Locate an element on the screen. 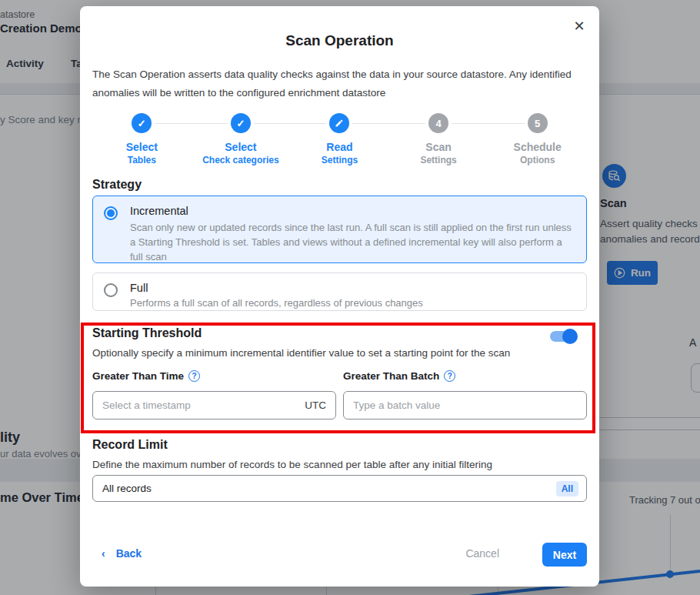 The image size is (700, 595). strategy-option-full: Full Performs a full scan of all records… is located at coordinates (340, 292).